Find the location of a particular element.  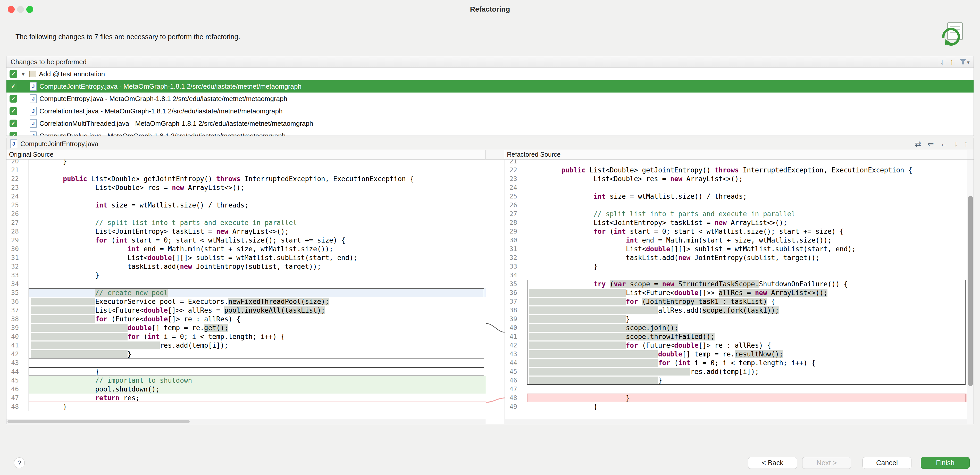

tree-item-label: ComputeRvalue.java - MetaOmGraph-1.8.1 2… is located at coordinates (163, 134).